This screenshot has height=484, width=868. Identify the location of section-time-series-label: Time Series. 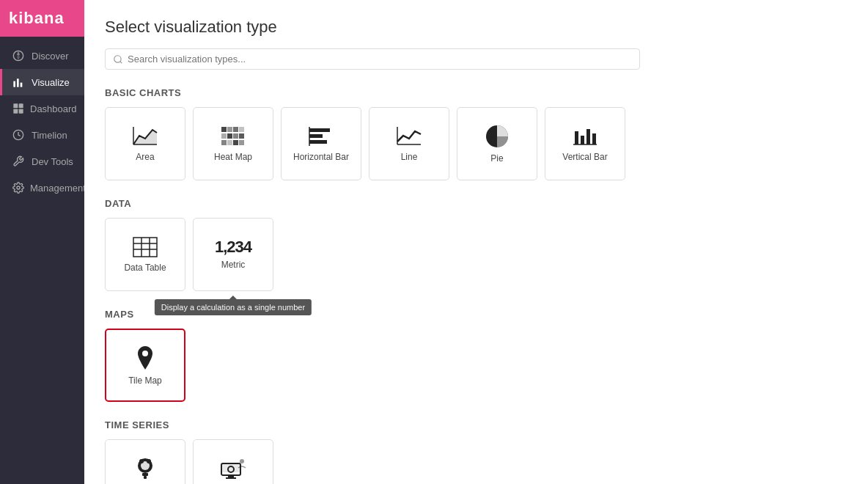
(477, 425).